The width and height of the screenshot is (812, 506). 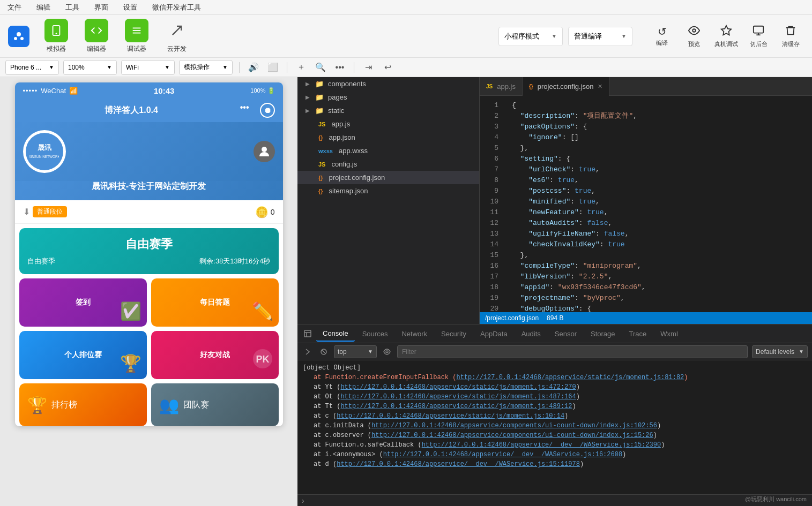 What do you see at coordinates (130, 7) in the screenshot?
I see `menu-settings: 设置` at bounding box center [130, 7].